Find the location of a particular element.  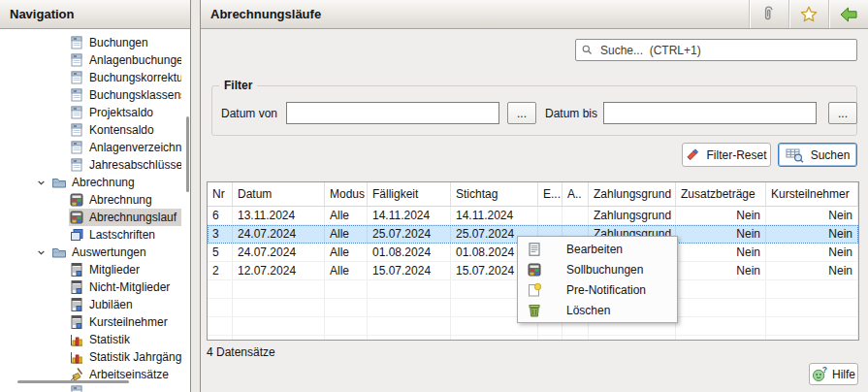

nav-horizontal-scrollbar-thumb is located at coordinates (74, 382).